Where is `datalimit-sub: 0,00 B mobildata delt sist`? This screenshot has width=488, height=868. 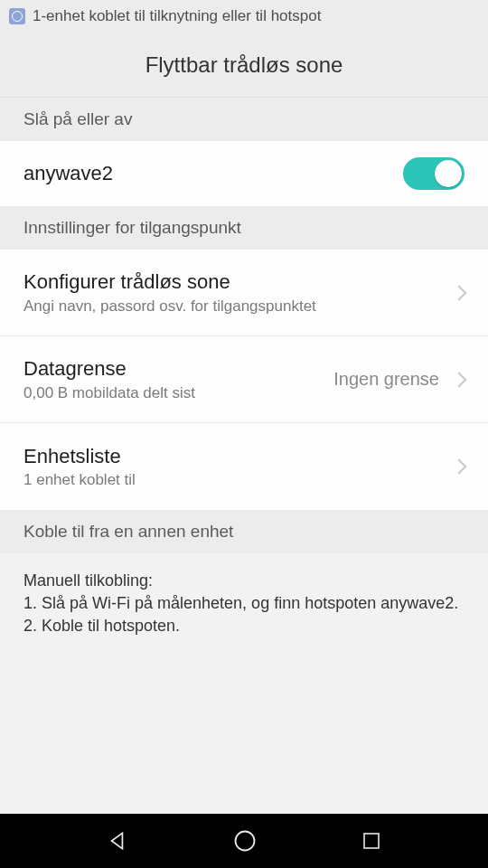 datalimit-sub: 0,00 B mobildata delt sist is located at coordinates (179, 393).